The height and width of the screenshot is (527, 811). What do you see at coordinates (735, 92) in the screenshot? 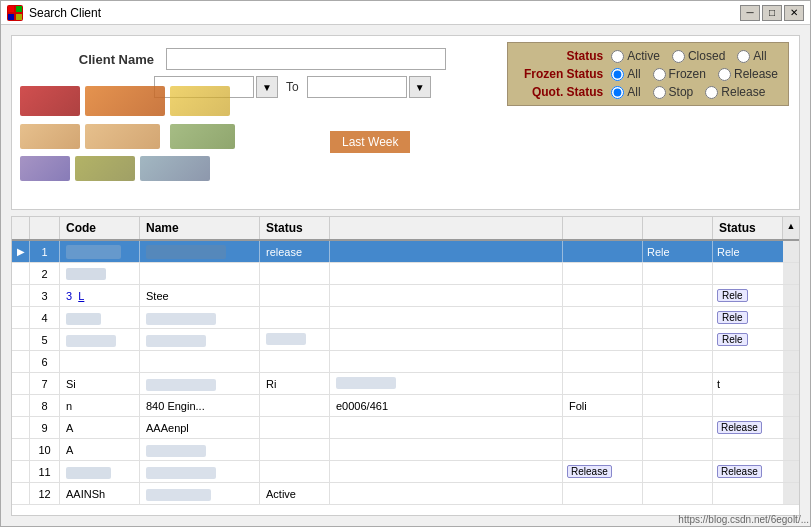
I see `quot-release-option: Release` at bounding box center [735, 92].